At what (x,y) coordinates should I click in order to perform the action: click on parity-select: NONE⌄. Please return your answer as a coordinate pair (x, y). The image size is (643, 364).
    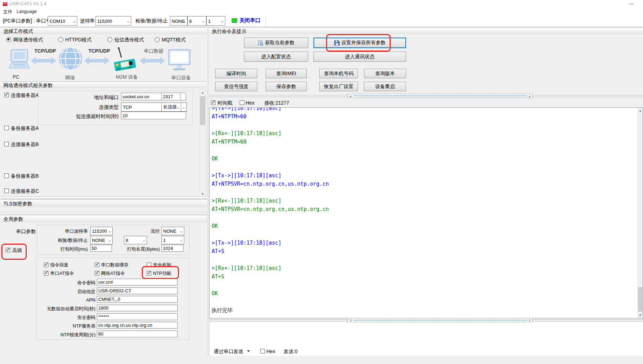
    Looking at the image, I should click on (179, 21).